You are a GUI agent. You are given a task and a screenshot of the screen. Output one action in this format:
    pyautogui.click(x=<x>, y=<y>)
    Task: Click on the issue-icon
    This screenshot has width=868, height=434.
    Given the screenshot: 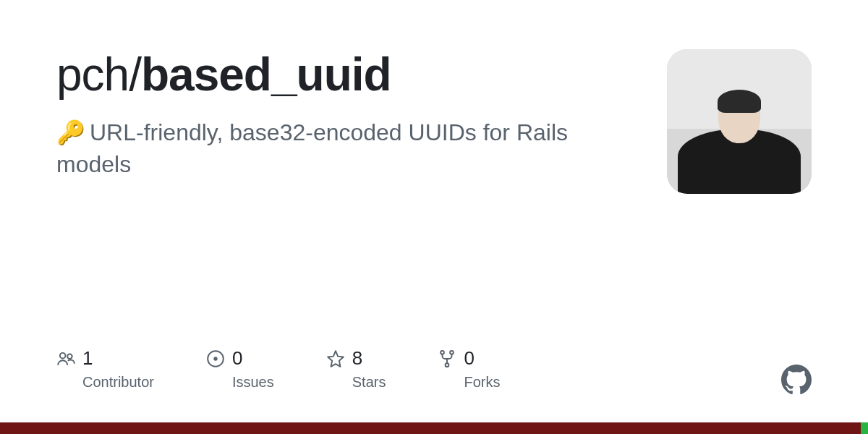 What is the action you would take?
    pyautogui.click(x=216, y=359)
    